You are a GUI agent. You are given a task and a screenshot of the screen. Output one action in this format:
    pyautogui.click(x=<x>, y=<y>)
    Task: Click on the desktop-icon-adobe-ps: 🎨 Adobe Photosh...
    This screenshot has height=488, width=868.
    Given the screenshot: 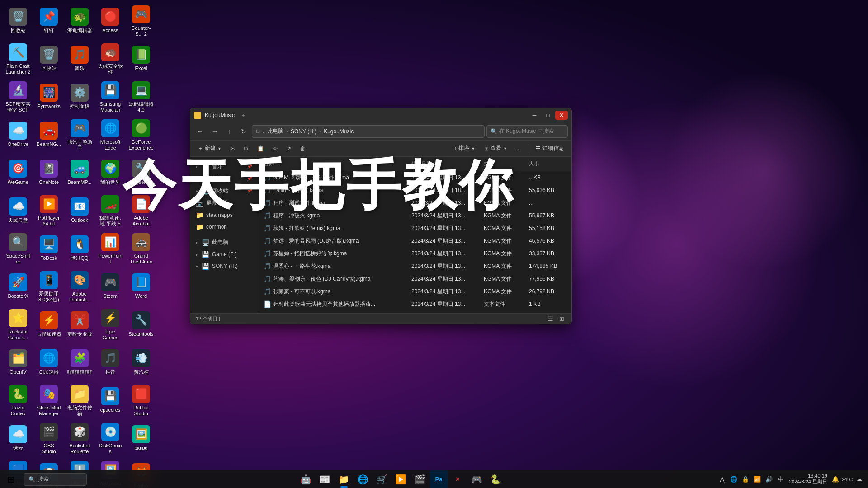 What is the action you would take?
    pyautogui.click(x=80, y=286)
    